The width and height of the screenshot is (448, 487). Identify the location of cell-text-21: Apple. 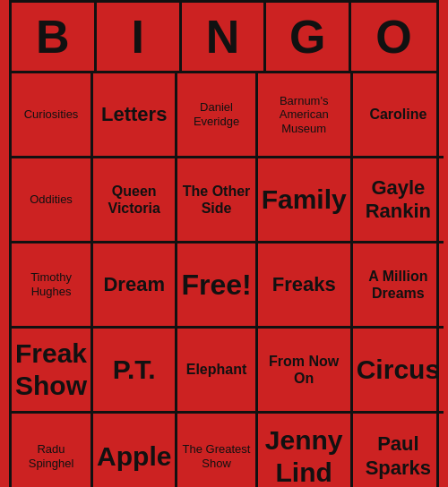
(134, 457).